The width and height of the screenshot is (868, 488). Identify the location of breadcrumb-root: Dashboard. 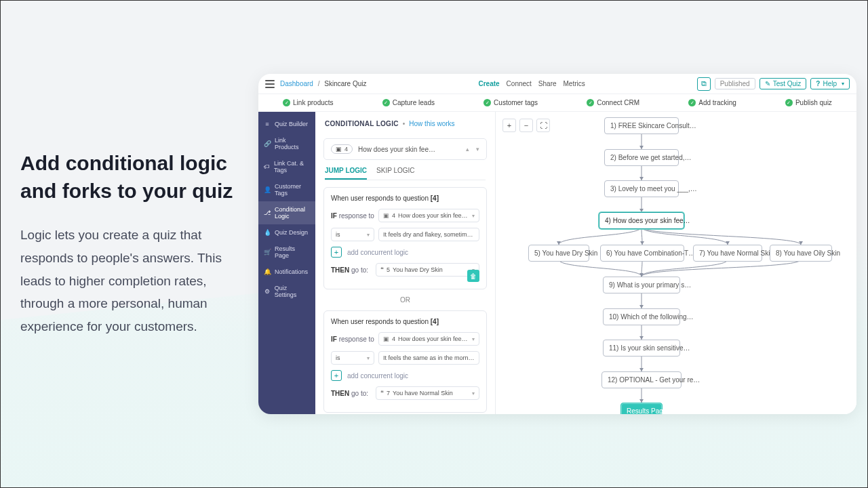
(297, 84).